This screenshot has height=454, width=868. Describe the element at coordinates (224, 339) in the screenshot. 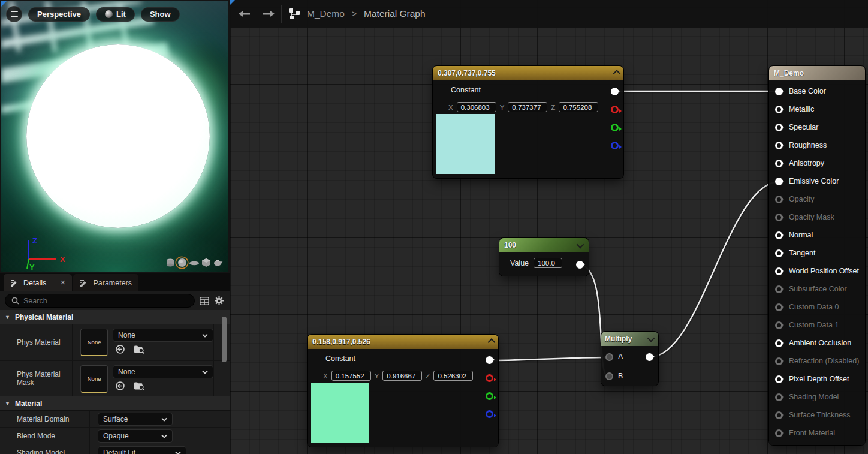

I see `details-scrollbar` at that location.